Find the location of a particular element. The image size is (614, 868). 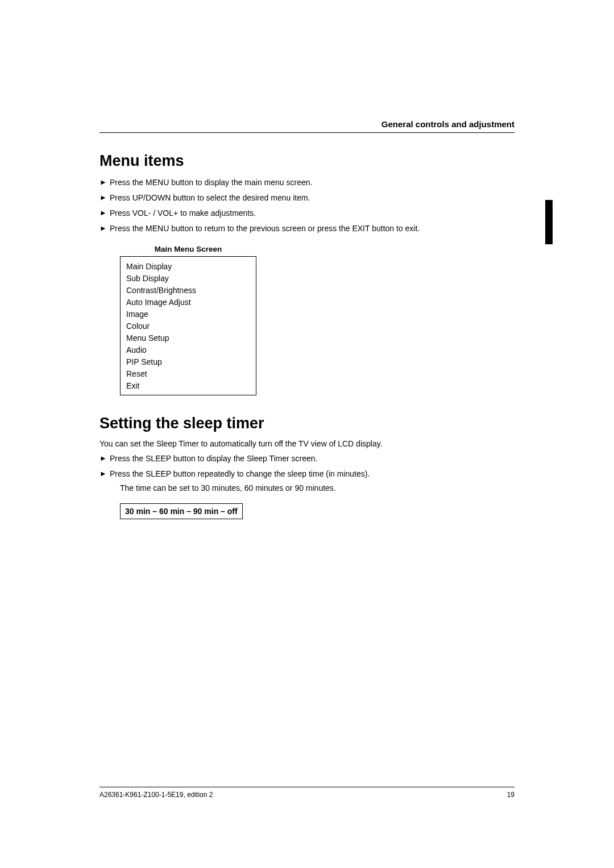

sleep-timer-note: The time can be set to 30 minutes, 60 mi… is located at coordinates (317, 489).